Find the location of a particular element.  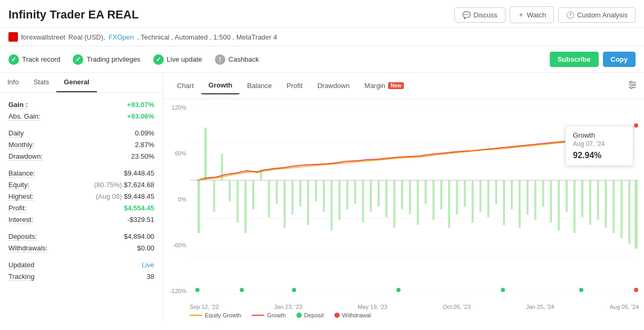

drawdown-label: Drawdown: is located at coordinates (25, 157).